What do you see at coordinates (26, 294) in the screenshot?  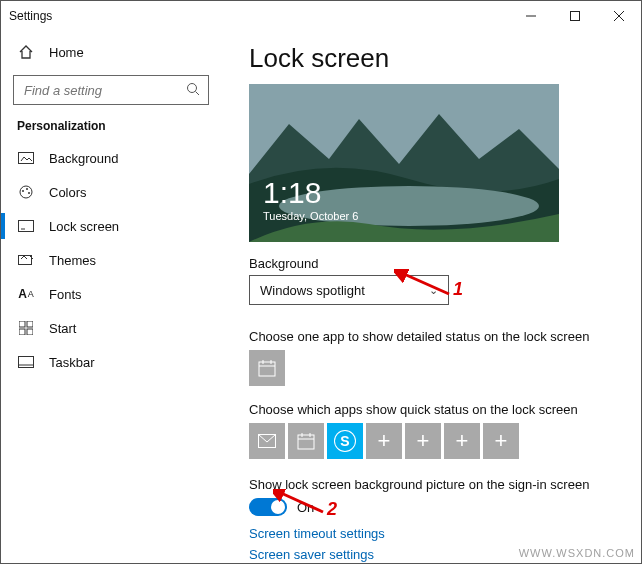 I see `fonts-icon: AA` at bounding box center [26, 294].